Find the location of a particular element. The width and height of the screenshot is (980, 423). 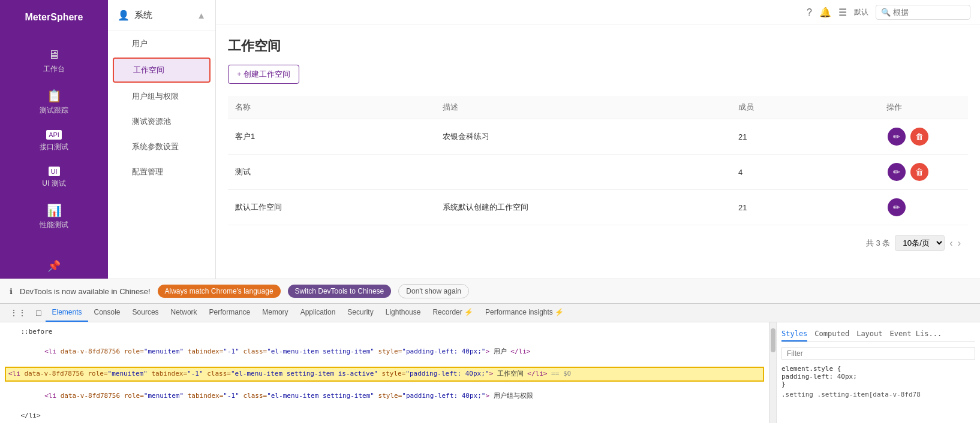

code-tag-open: <li is located at coordinates (14, 374).